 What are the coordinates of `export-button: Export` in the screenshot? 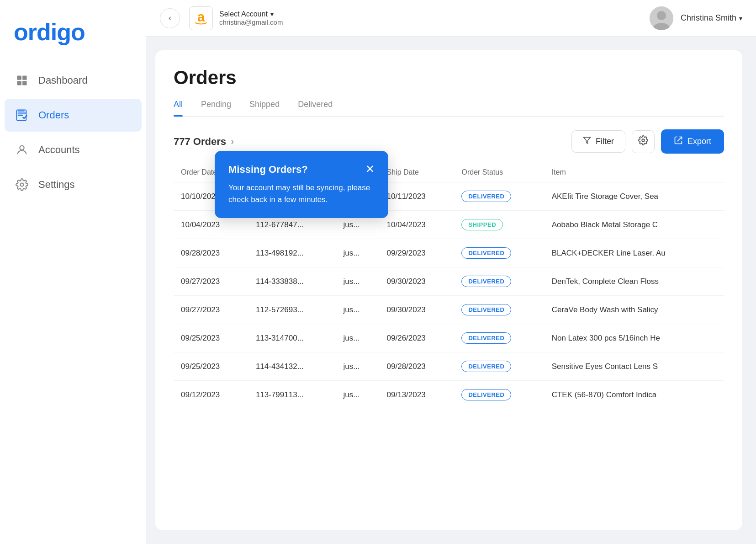 It's located at (693, 142).